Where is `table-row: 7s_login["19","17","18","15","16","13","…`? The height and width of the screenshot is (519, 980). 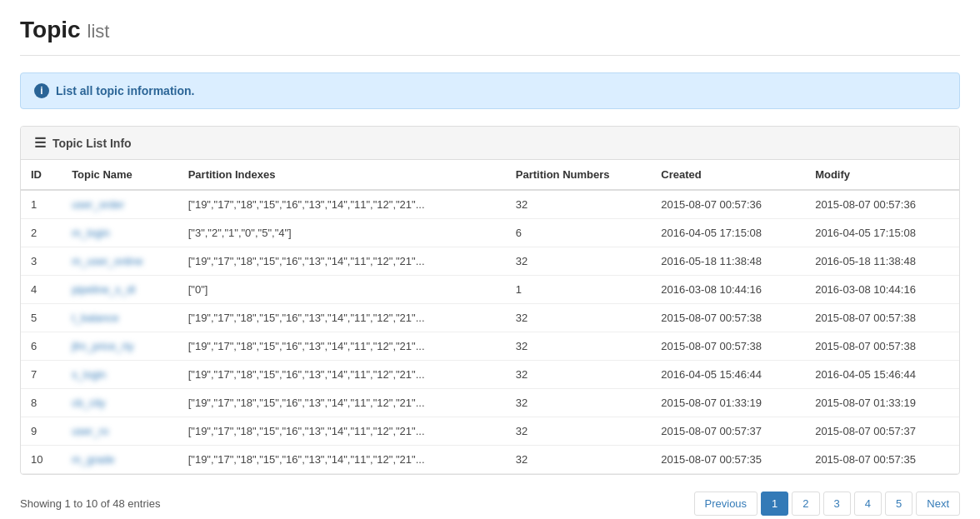 table-row: 7s_login["19","17","18","15","16","13","… is located at coordinates (490, 375).